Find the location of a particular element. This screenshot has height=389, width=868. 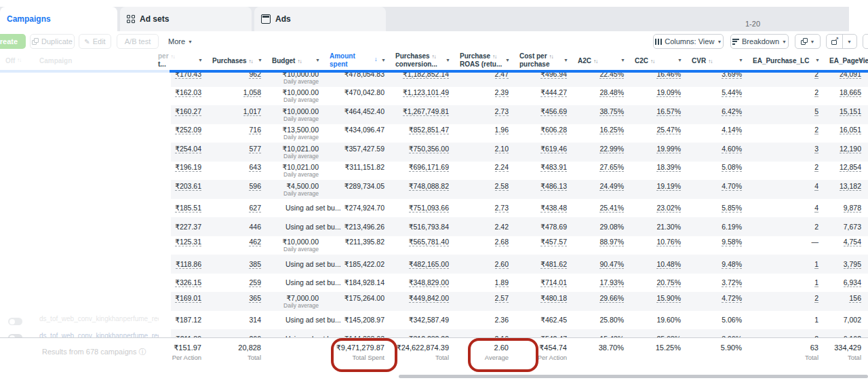

column-header-a2c: A2C↑↓▼ is located at coordinates (604, 60).